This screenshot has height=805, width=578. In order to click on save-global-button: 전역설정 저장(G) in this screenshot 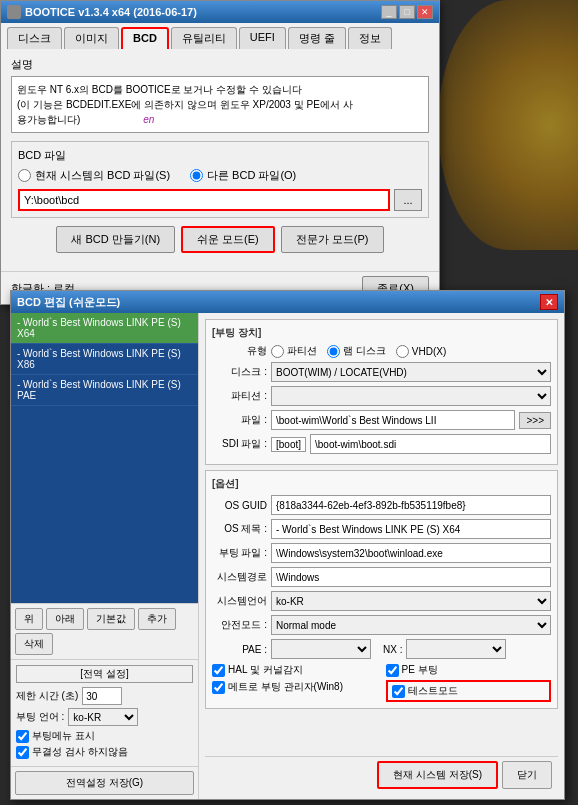, I will do `click(104, 783)`.